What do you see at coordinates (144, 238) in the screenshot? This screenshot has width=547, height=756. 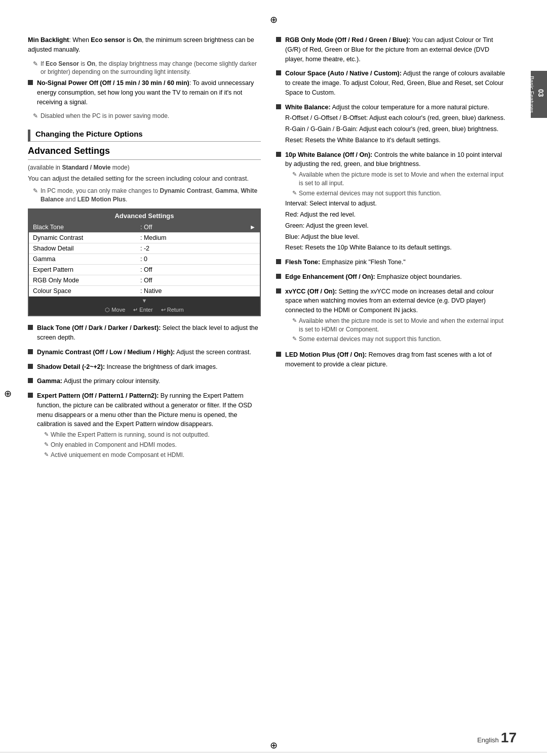 I see `table-row: Dynamic Contrast : Medium` at bounding box center [144, 238].